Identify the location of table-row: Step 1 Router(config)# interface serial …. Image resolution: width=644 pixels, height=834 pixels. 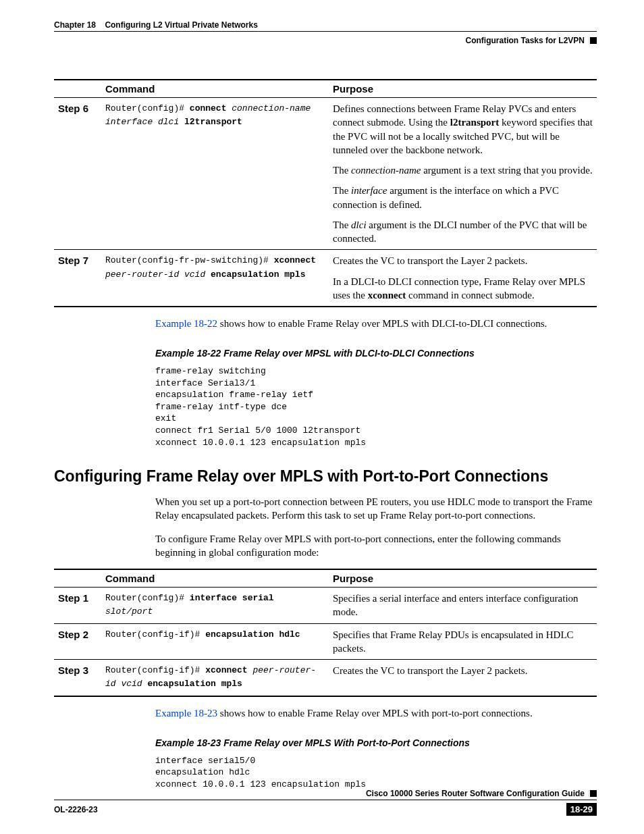
(325, 606).